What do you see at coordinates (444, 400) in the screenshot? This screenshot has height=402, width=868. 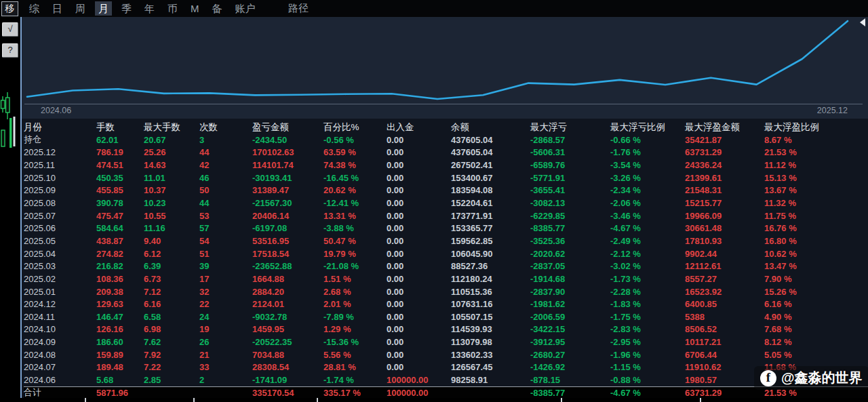 I see `bottom-ruler` at bounding box center [444, 400].